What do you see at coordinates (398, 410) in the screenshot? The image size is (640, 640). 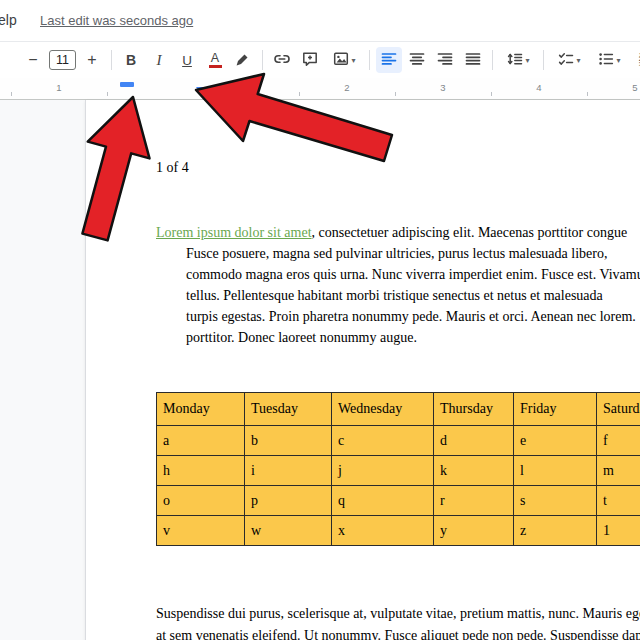 I see `table-header-row: MondayTuesdayWednesdayThursdayFridaySatu…` at bounding box center [398, 410].